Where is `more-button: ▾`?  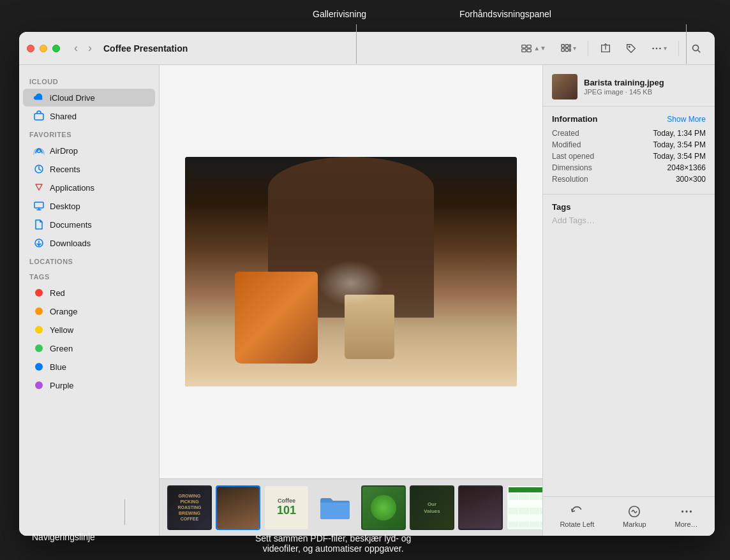 more-button: ▾ is located at coordinates (659, 48).